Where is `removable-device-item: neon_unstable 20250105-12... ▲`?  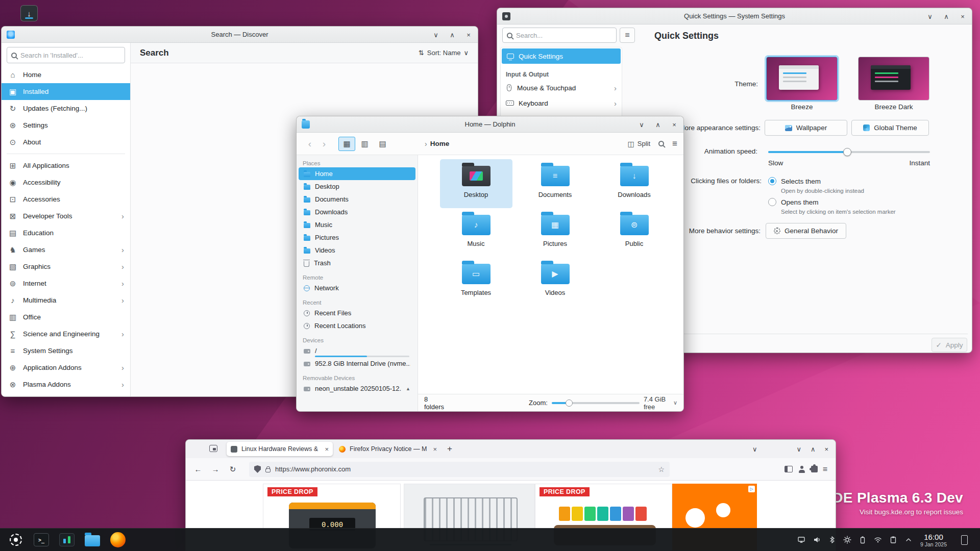 removable-device-item: neon_unstable 20250105-12... ▲ is located at coordinates (357, 389).